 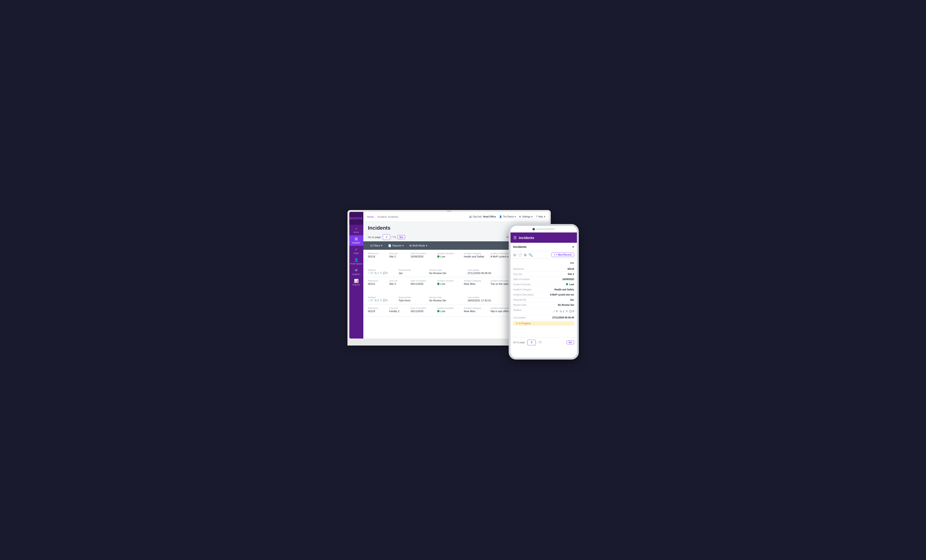 What do you see at coordinates (371, 300) in the screenshot?
I see `docs-icon: 📄 0` at bounding box center [371, 300].